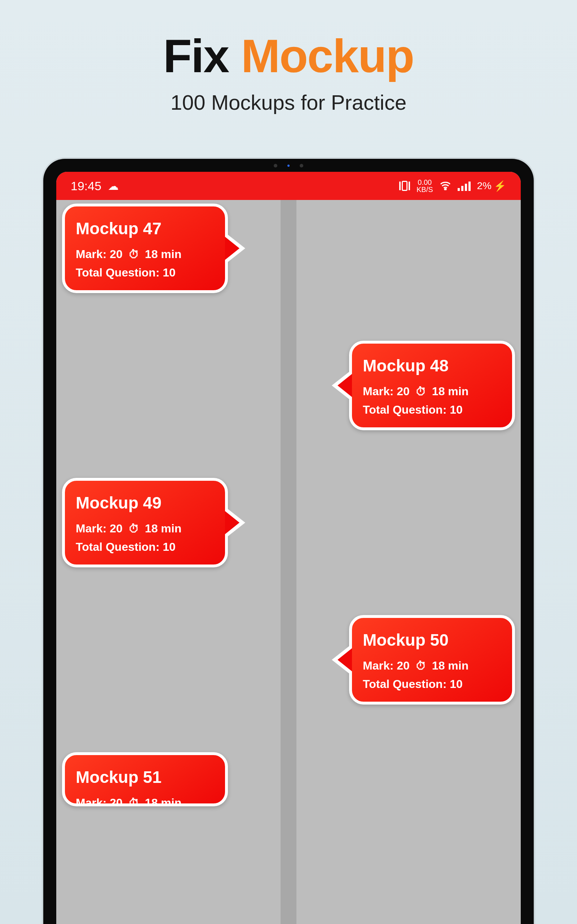 The width and height of the screenshot is (577, 924). What do you see at coordinates (145, 502) in the screenshot?
I see `mockup-title: Mockup 49` at bounding box center [145, 502].